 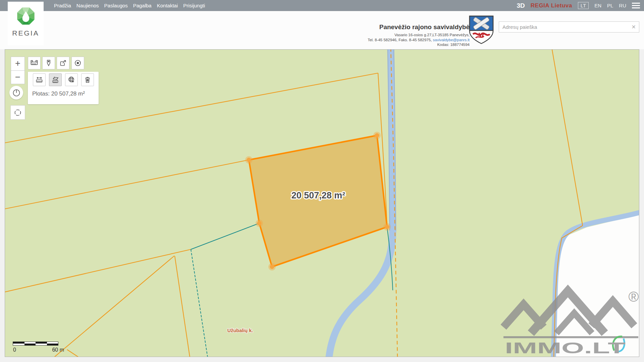 What do you see at coordinates (419, 40) in the screenshot?
I see `municipality-contacts: Tel. 8-45 582946, Faks. 8-45 582975, sav…` at bounding box center [419, 40].